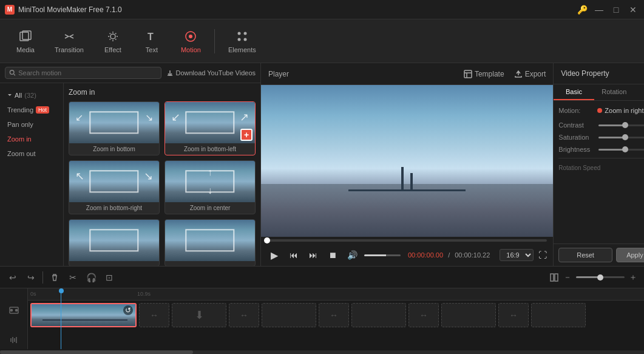 The width and height of the screenshot is (644, 354). I want to click on tool-transition: Transition, so click(69, 41).